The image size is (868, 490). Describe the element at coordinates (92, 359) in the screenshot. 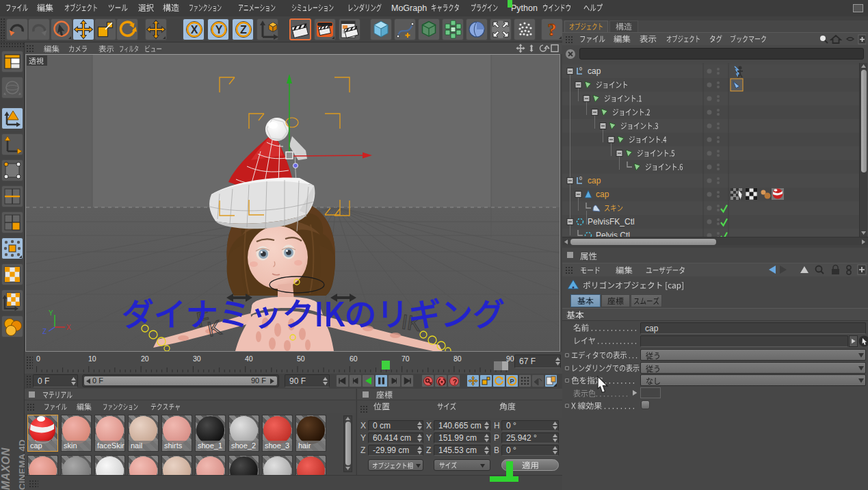

I see `svg-text: 10` at that location.